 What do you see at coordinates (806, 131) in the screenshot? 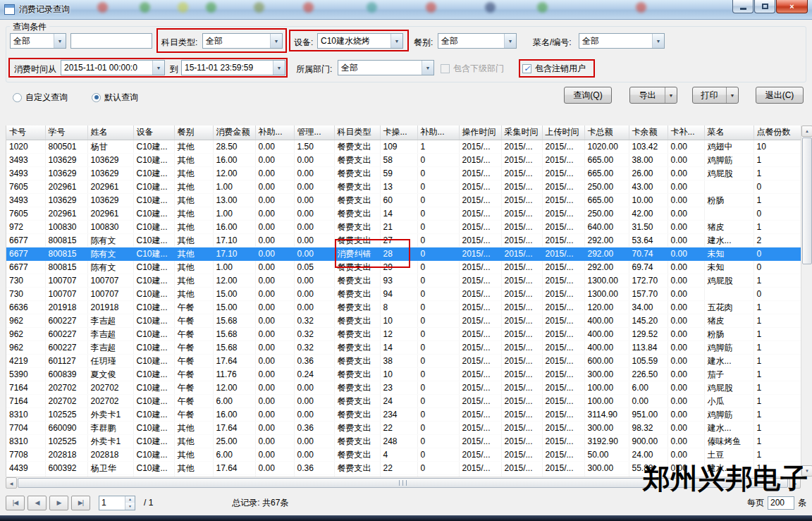
I see `scroll-up-icon: ▲` at bounding box center [806, 131].